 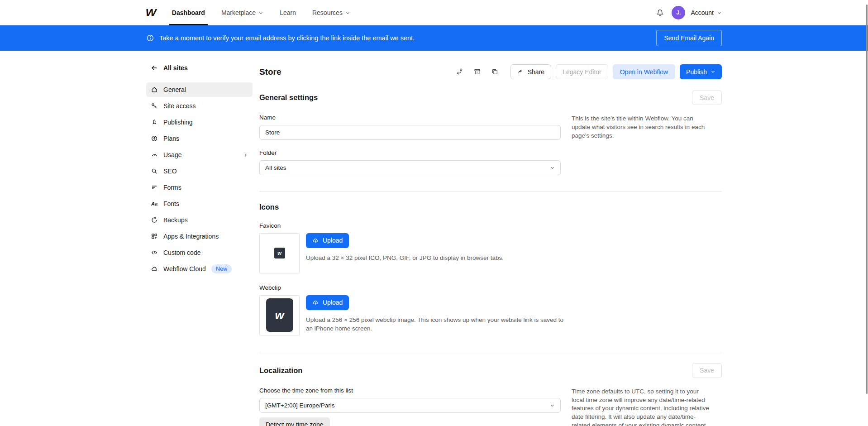 What do you see at coordinates (410, 390) in the screenshot?
I see `timezone-label: Choose the time zone from this list` at bounding box center [410, 390].